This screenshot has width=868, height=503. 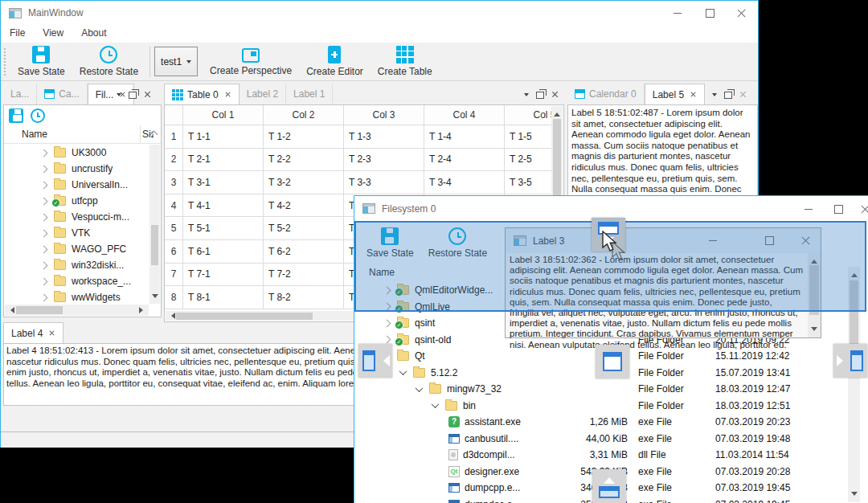 I want to click on column-header: Col 1, so click(x=223, y=116).